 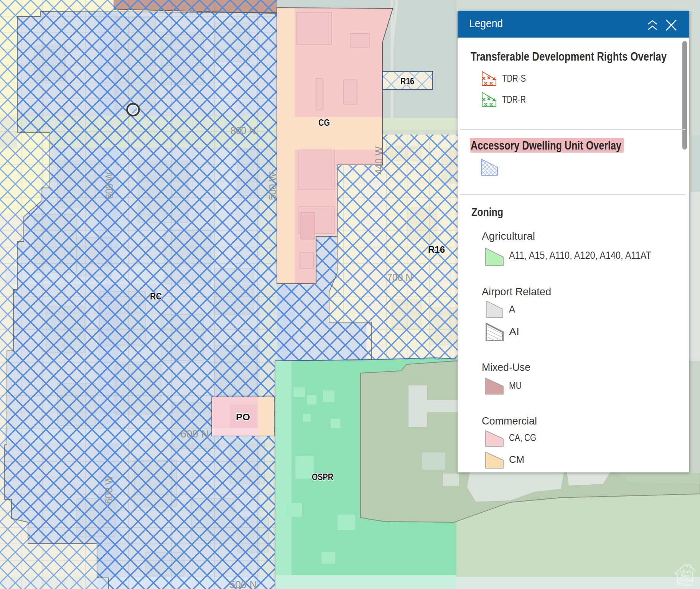 I want to click on svg-text:Transferable Development Right: Transferable Development Rights Overlay, so click(x=568, y=56).